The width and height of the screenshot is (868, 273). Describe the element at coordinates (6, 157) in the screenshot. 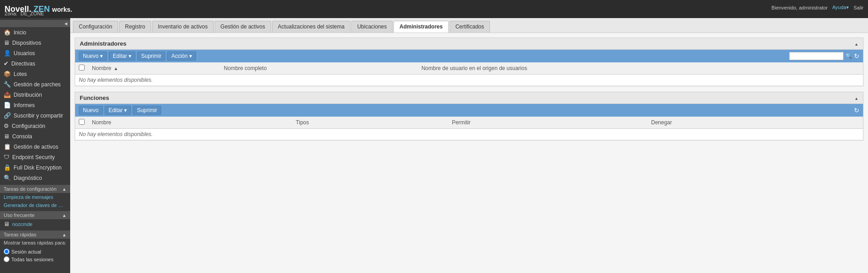

I see `shield-icon: 🛡` at that location.